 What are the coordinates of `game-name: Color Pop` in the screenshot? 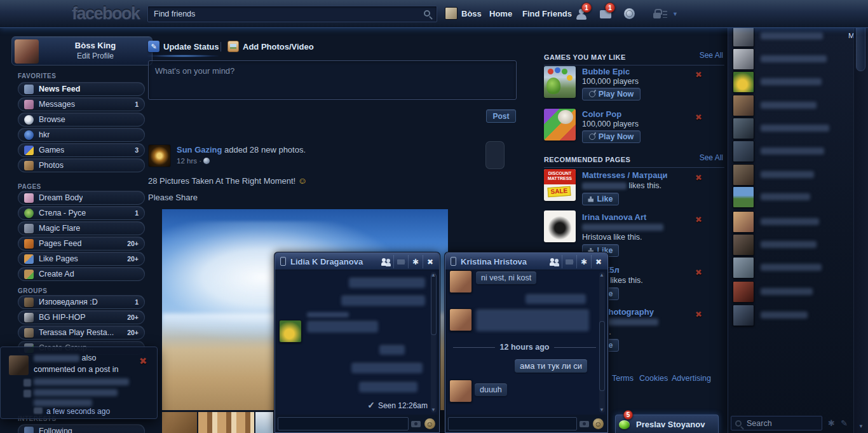 It's located at (602, 114).